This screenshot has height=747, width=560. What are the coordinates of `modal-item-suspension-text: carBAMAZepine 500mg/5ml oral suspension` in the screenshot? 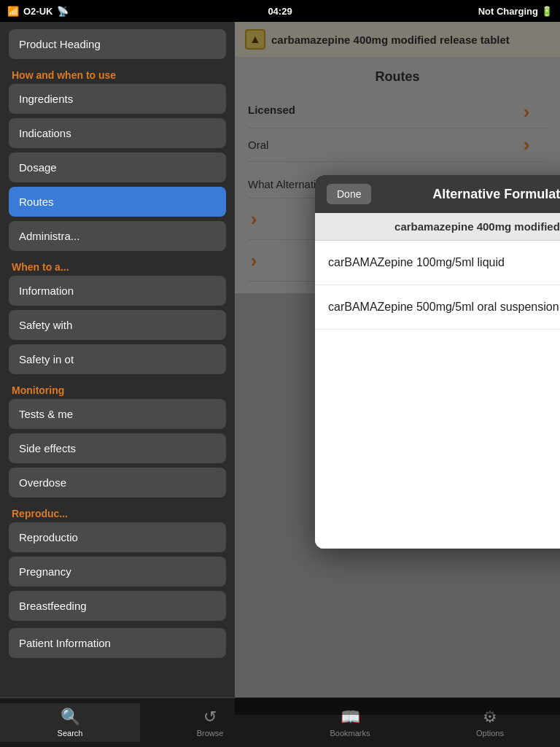 It's located at (443, 307).